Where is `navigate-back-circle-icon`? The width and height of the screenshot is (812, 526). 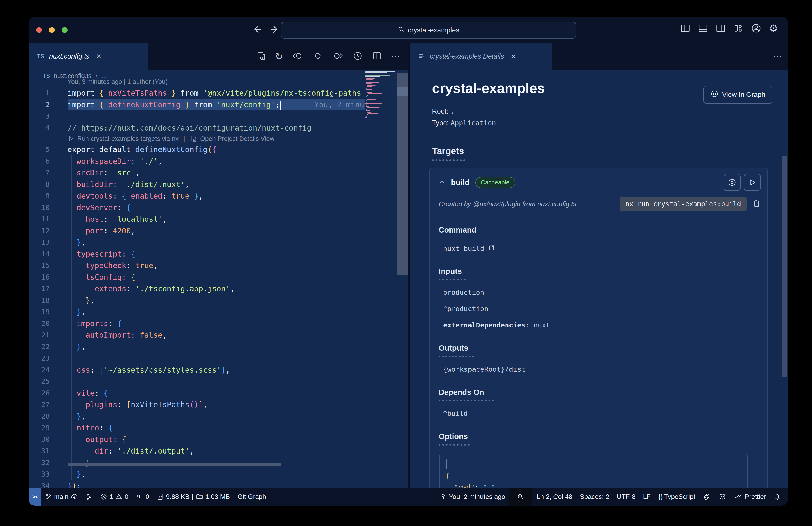
navigate-back-circle-icon is located at coordinates (298, 56).